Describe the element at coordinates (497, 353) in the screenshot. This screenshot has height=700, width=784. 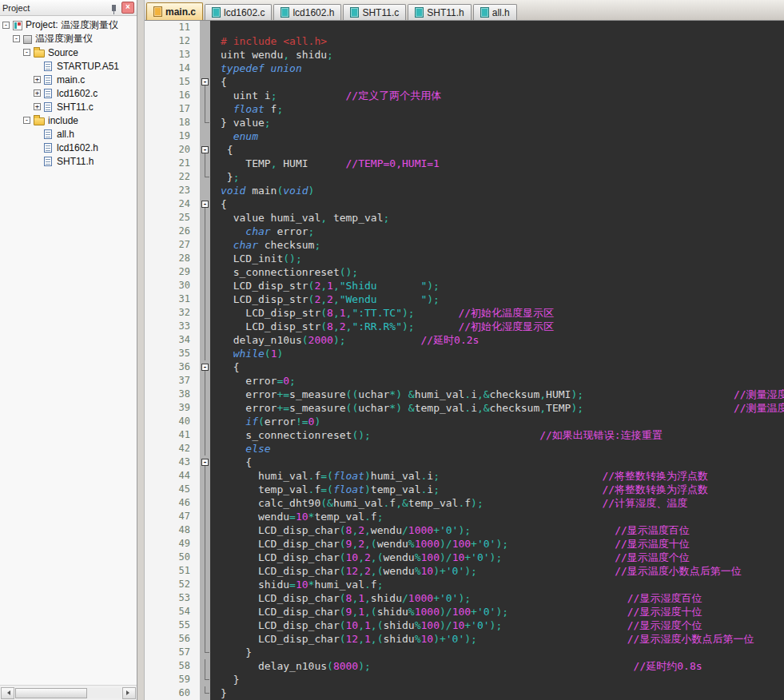
I see `code-line: while(1)` at that location.